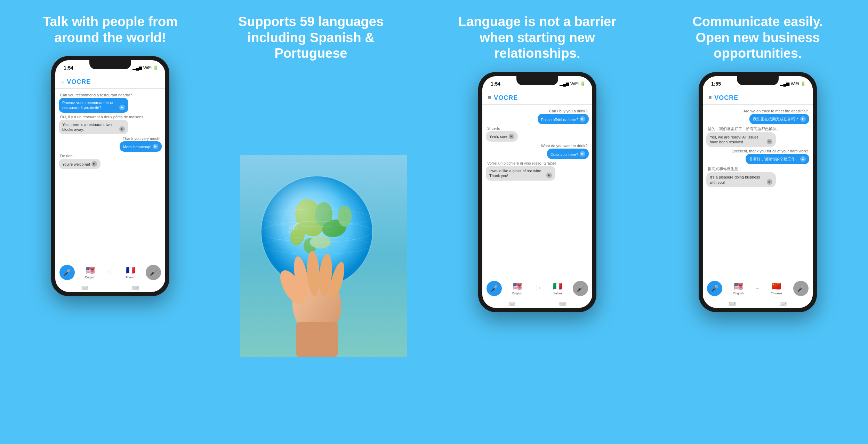 This screenshot has height=444, width=868. Describe the element at coordinates (110, 161) in the screenshot. I see `msg-4: De rien! You're welcome! ▶` at that location.